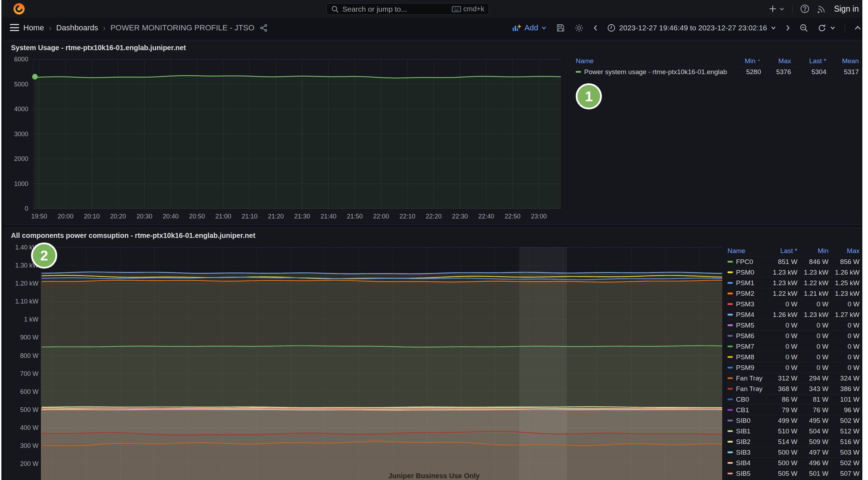 The height and width of the screenshot is (480, 868). I want to click on series-last: 851 W, so click(781, 262).